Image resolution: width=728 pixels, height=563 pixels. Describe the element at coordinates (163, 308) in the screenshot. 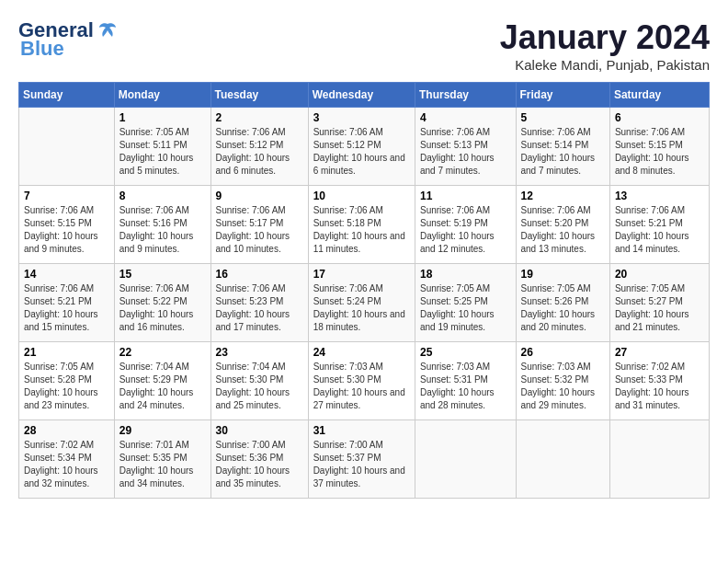

I see `day-info: Sunrise: 7:06 AM Sunset: 5:22 PM Dayligh…` at that location.